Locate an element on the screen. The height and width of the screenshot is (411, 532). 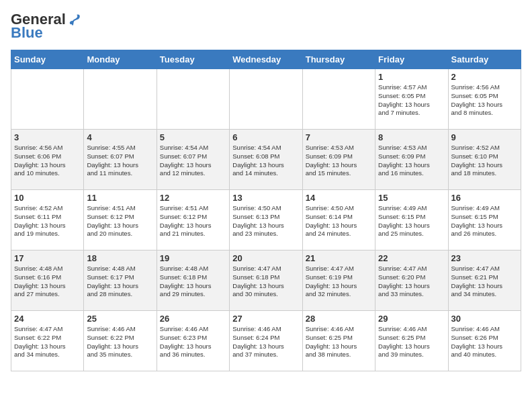
cell-daylight-info: Sunrise: 4:52 AM Sunset: 6:10 PM Dayligh… is located at coordinates (485, 161).